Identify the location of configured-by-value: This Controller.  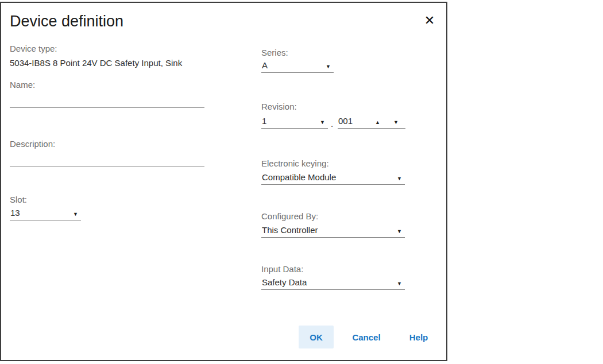
(290, 230).